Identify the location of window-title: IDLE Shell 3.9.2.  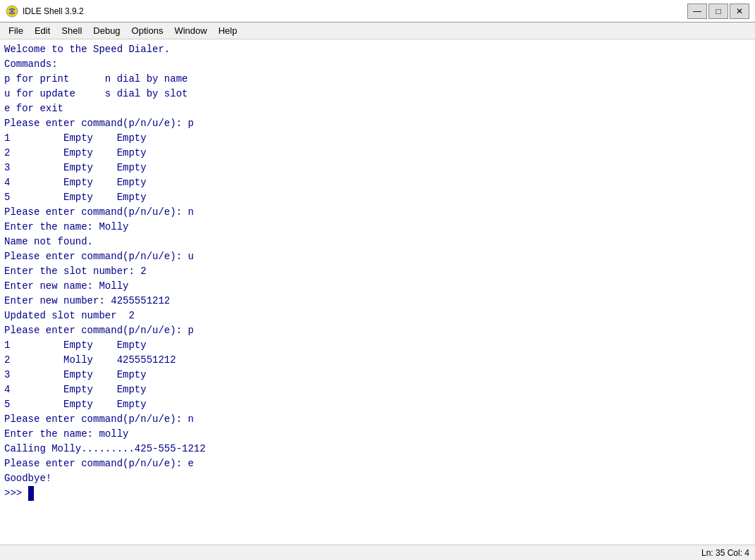
(54, 11).